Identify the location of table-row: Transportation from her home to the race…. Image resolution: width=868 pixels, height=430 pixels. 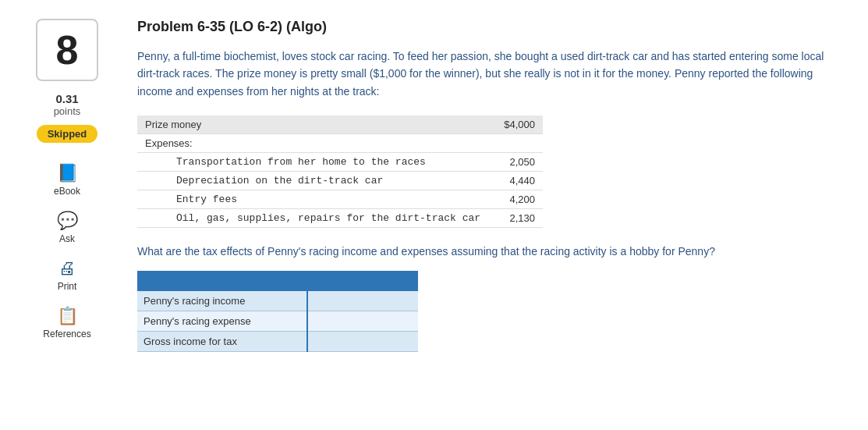
(340, 162).